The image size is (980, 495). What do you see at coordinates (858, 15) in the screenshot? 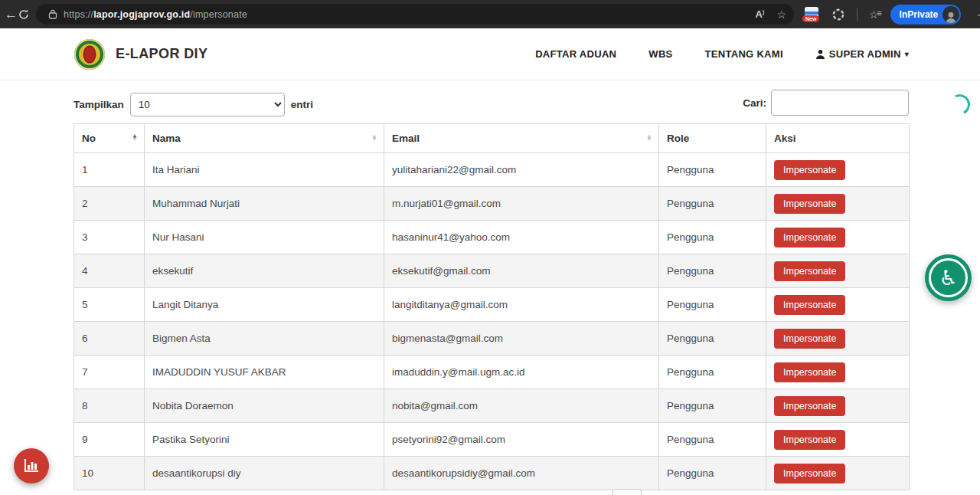
I see `toolbar-divider` at bounding box center [858, 15].